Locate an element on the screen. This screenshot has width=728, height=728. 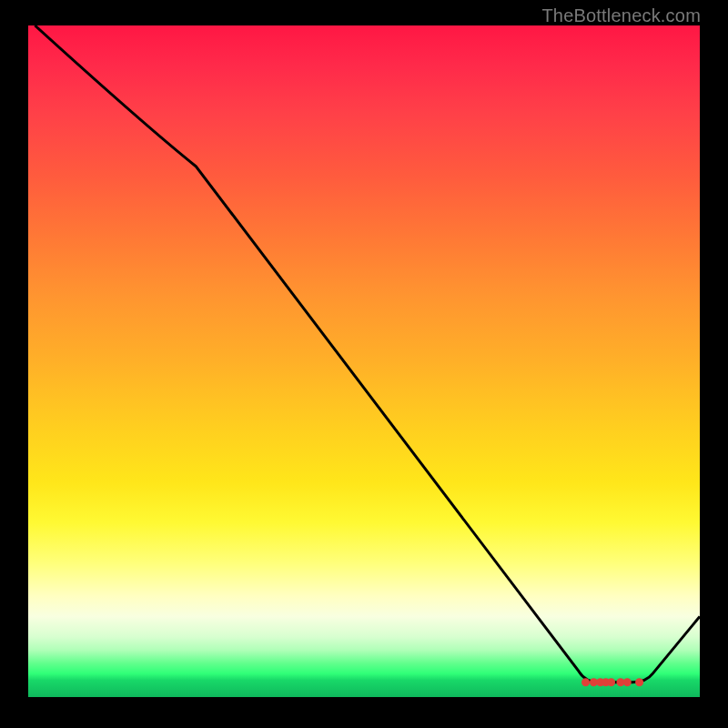
watermark-text: TheBottleneck.com is located at coordinates (621, 16).